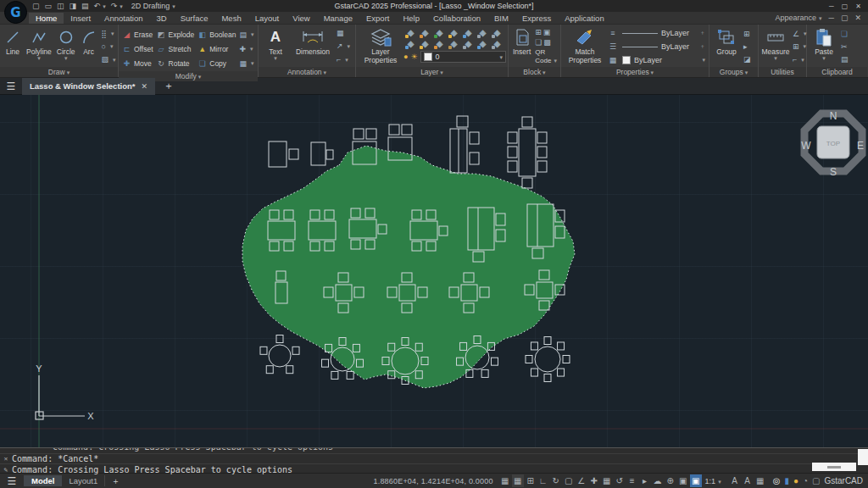 Image resolution: width=868 pixels, height=488 pixels. Describe the element at coordinates (800, 46) in the screenshot. I see `calculator-button: ⊞` at that location.